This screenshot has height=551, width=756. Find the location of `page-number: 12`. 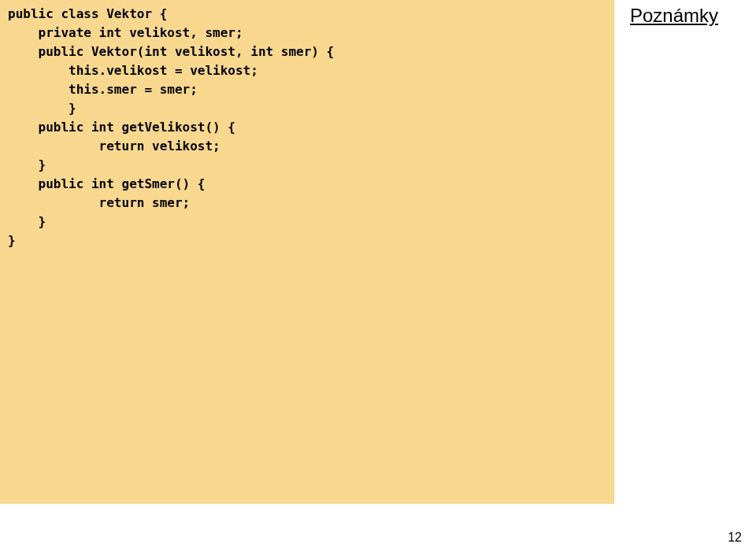

page-number: 12 is located at coordinates (735, 538).